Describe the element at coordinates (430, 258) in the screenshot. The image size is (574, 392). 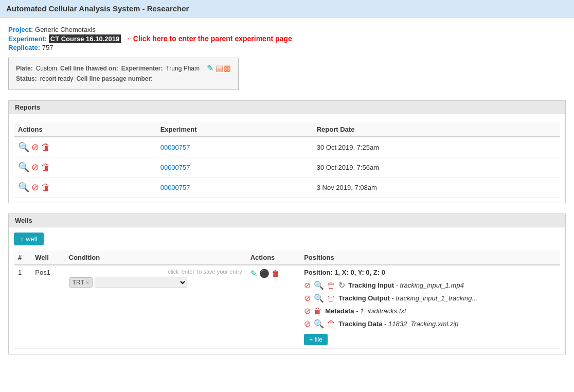
I see `col-positions: Positions` at that location.